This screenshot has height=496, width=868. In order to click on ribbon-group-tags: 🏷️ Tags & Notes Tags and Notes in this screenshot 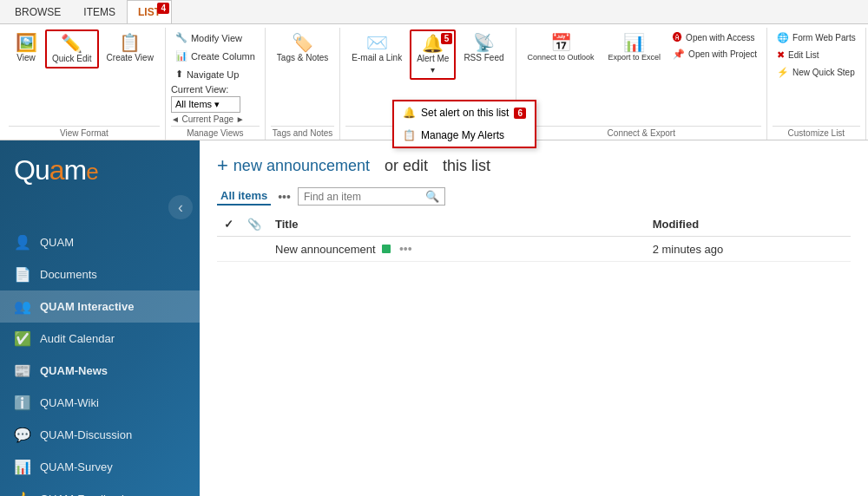, I will do `click(303, 83)`.